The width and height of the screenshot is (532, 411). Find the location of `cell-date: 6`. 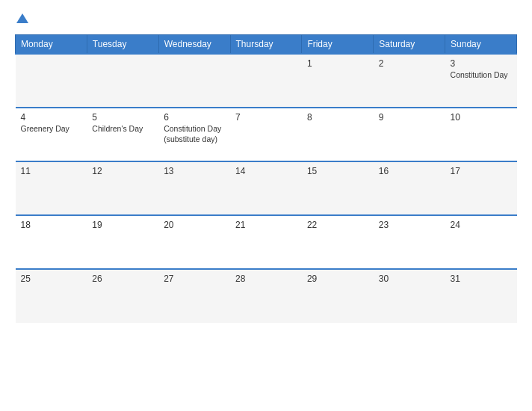

cell-date: 6 is located at coordinates (194, 117).